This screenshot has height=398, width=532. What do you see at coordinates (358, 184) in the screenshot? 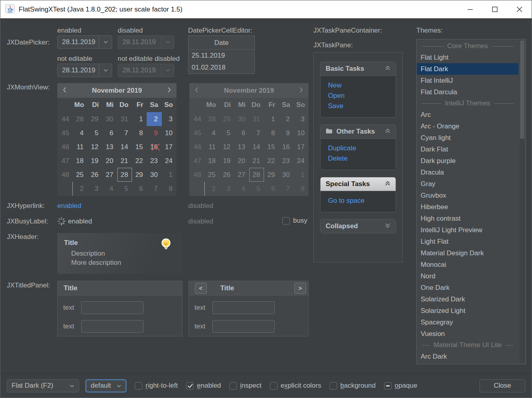
I see `taskpane-title-bar: Special Tasks` at bounding box center [358, 184].